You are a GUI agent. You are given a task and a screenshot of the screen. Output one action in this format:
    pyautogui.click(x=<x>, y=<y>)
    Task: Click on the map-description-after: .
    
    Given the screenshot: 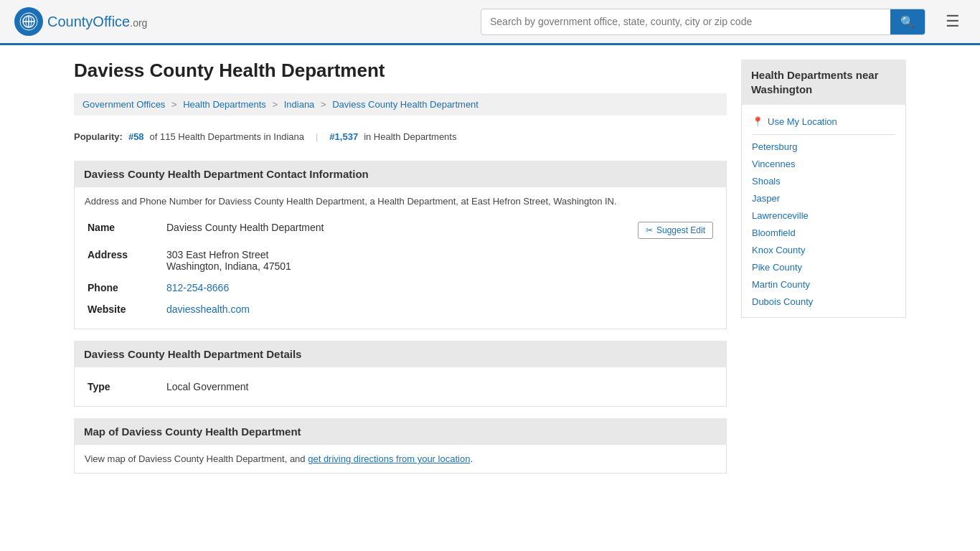 What is the action you would take?
    pyautogui.click(x=471, y=459)
    